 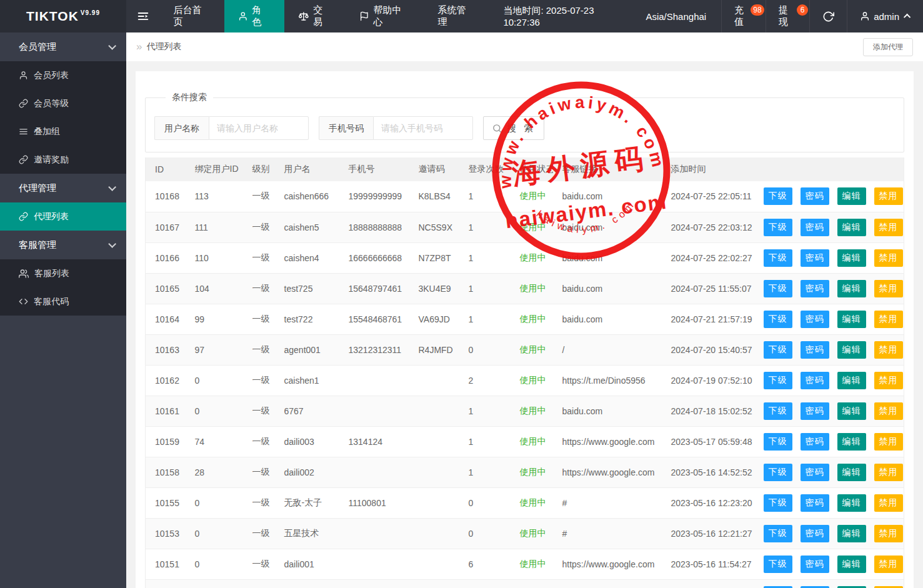 What do you see at coordinates (63, 216) in the screenshot?
I see `sidebar-item-agent-list: 代理列表` at bounding box center [63, 216].